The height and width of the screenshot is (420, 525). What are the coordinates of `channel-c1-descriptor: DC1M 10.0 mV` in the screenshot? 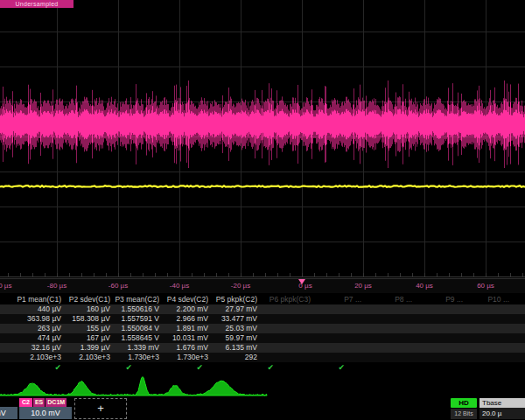 It's located at (9, 409).